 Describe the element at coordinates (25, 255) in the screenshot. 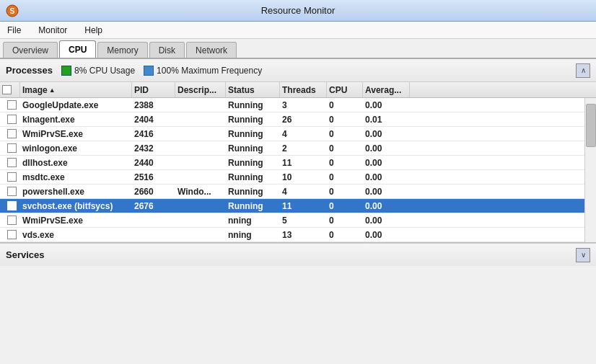

I see `services-title: Services` at that location.